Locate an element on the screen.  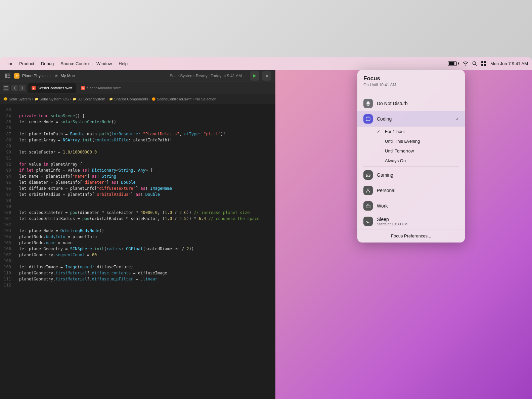
personal-label: Personal is located at coordinates (418, 190).